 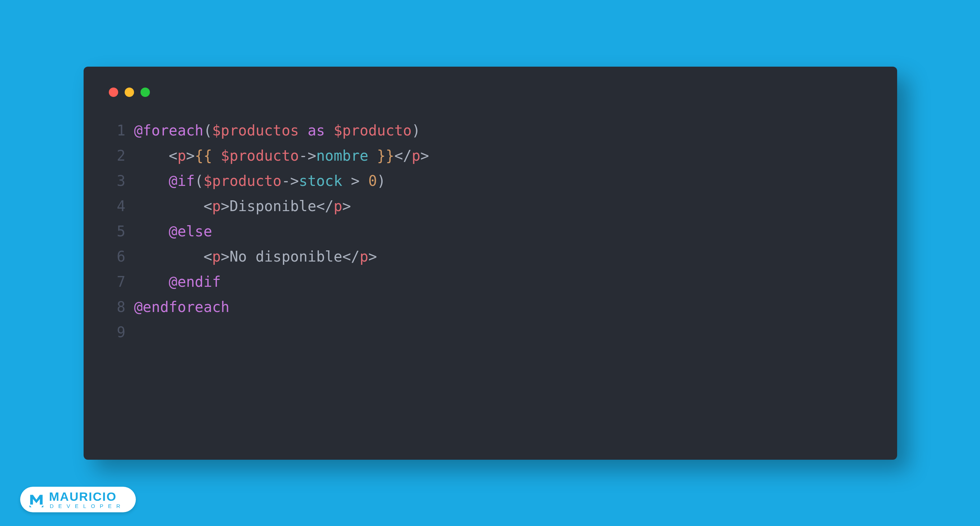 What do you see at coordinates (490, 332) in the screenshot?
I see `code-line: 9` at bounding box center [490, 332].